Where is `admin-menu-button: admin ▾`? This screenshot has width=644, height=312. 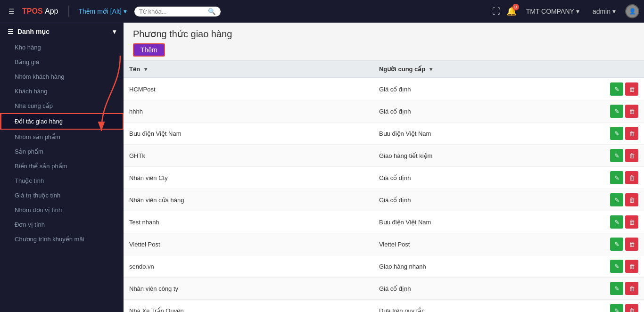
admin-menu-button: admin ▾ is located at coordinates (604, 11).